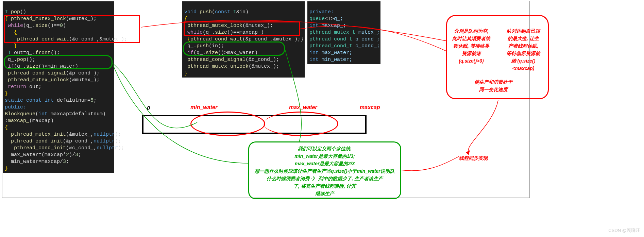 The image size is (644, 237). Describe the element at coordinates (204, 107) in the screenshot. I see `label-min-water: min_water` at that location.